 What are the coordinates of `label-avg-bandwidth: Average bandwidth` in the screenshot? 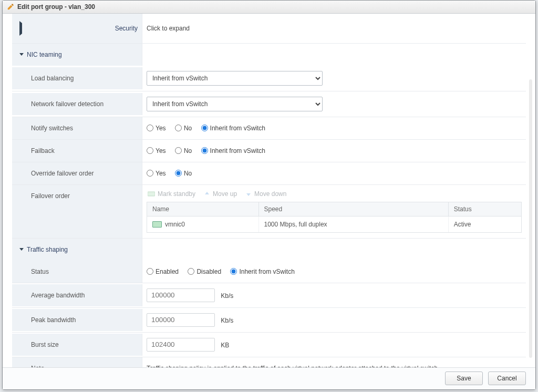 It's located at (77, 295).